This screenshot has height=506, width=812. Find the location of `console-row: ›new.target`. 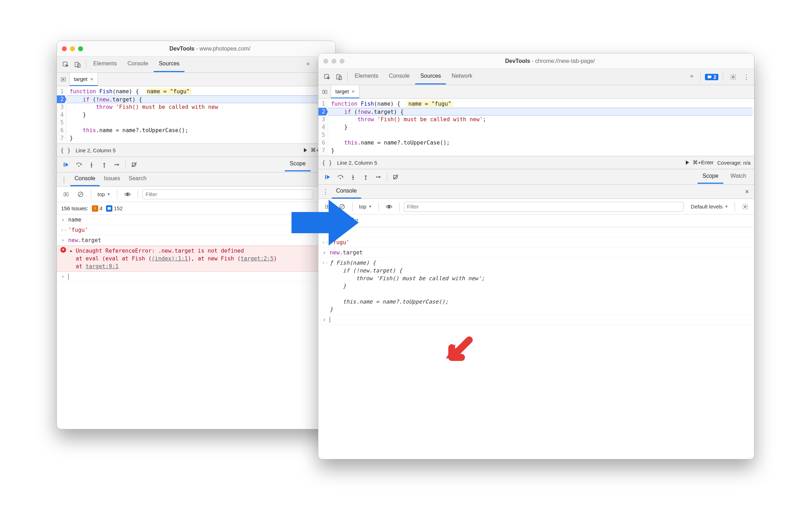

console-row: ›new.target is located at coordinates (536, 253).